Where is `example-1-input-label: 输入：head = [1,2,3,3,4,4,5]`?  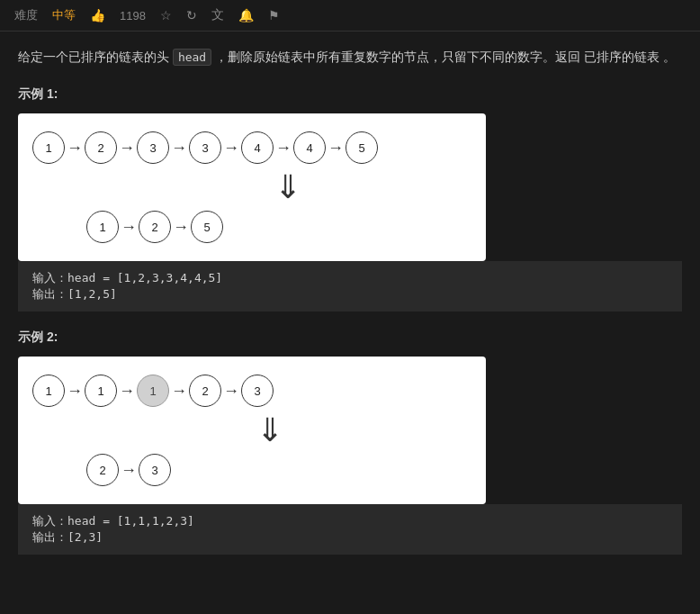
example-1-input-label: 输入：head = [1,2,3,3,4,4,5] is located at coordinates (350, 278).